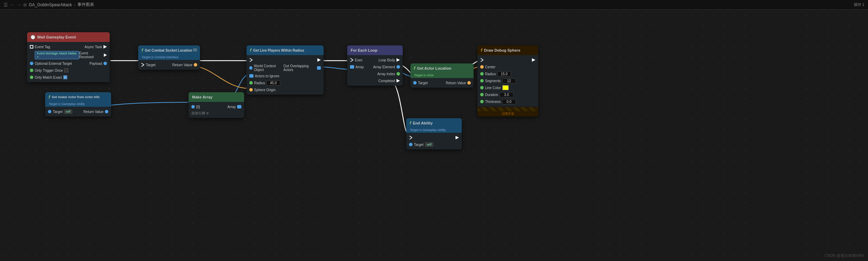 This screenshot has width=868, height=261. What do you see at coordinates (169, 58) in the screenshot?
I see `node-subtitle-combat: Target is Combat Interface` at bounding box center [169, 58].